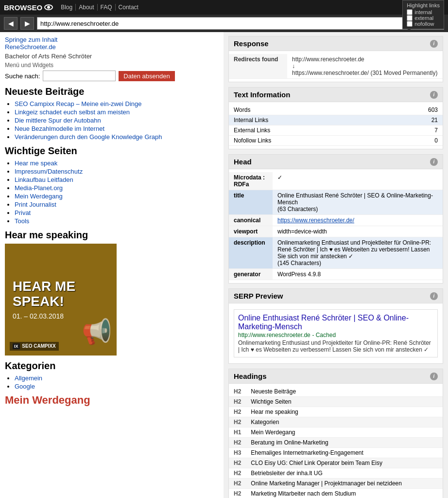 This screenshot has height=498, width=448. What do you see at coordinates (251, 274) in the screenshot?
I see `head-label: generator` at bounding box center [251, 274].